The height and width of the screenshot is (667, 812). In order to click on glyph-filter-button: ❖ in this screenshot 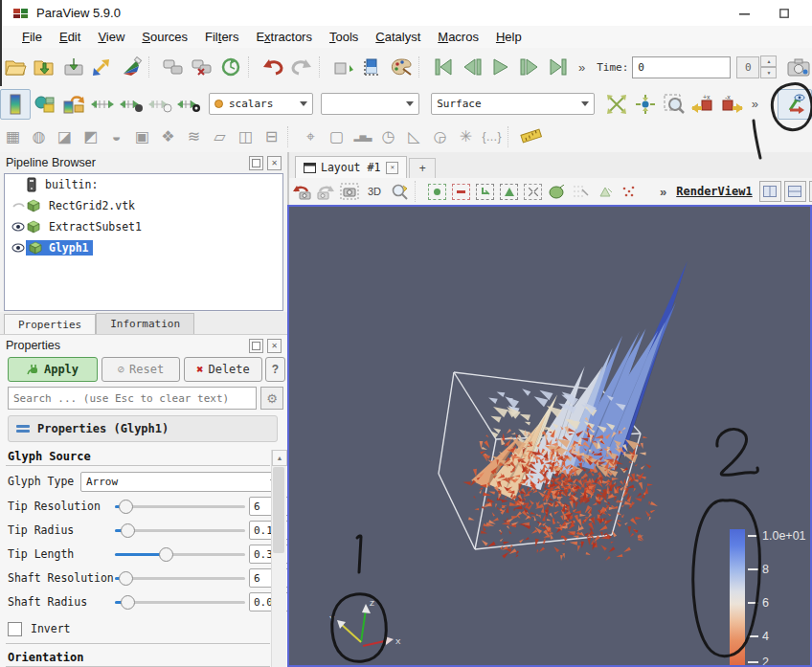, I will do `click(169, 138)`.